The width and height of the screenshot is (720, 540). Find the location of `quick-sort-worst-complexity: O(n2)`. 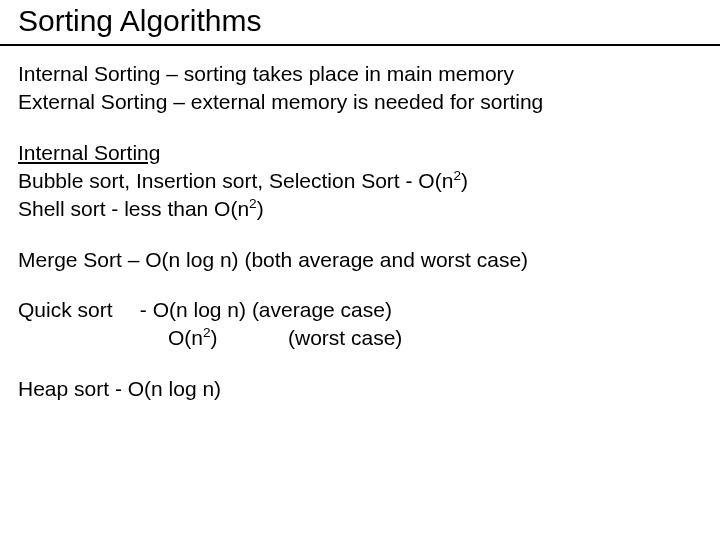

quick-sort-worst-complexity: O(n2) is located at coordinates (228, 338).